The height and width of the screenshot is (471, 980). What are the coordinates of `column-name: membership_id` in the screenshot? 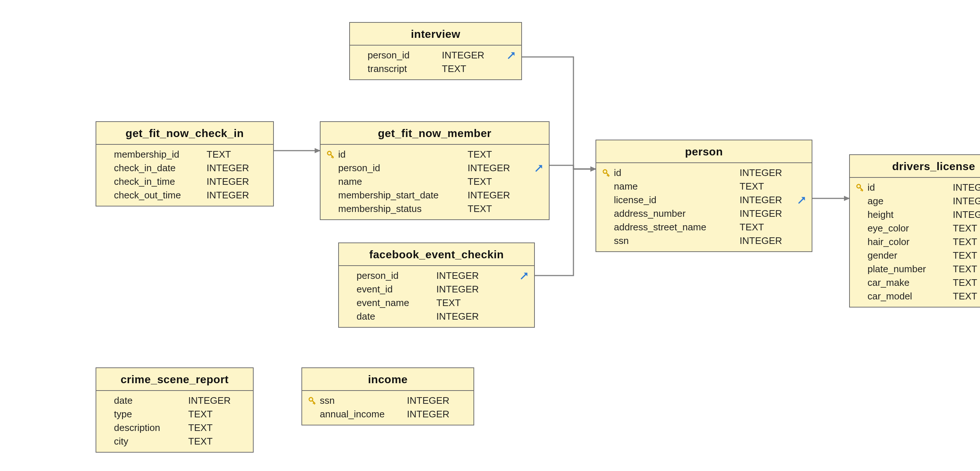 It's located at (161, 154).